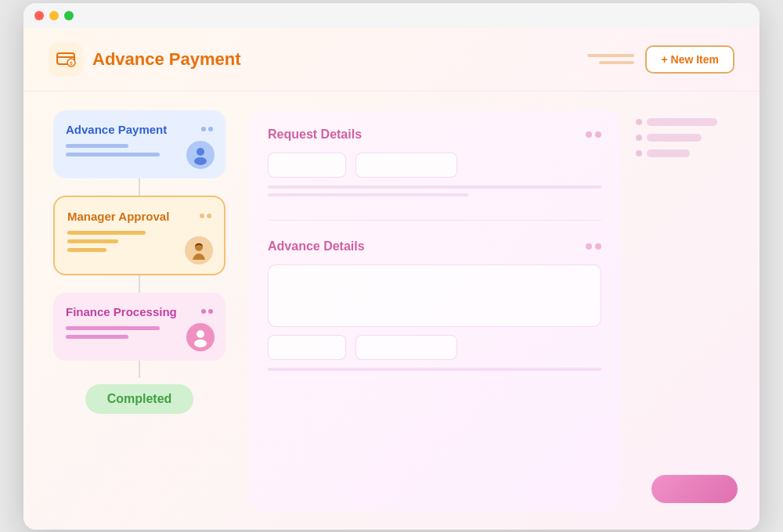 The image size is (783, 532). I want to click on section-dots-request, so click(594, 135).